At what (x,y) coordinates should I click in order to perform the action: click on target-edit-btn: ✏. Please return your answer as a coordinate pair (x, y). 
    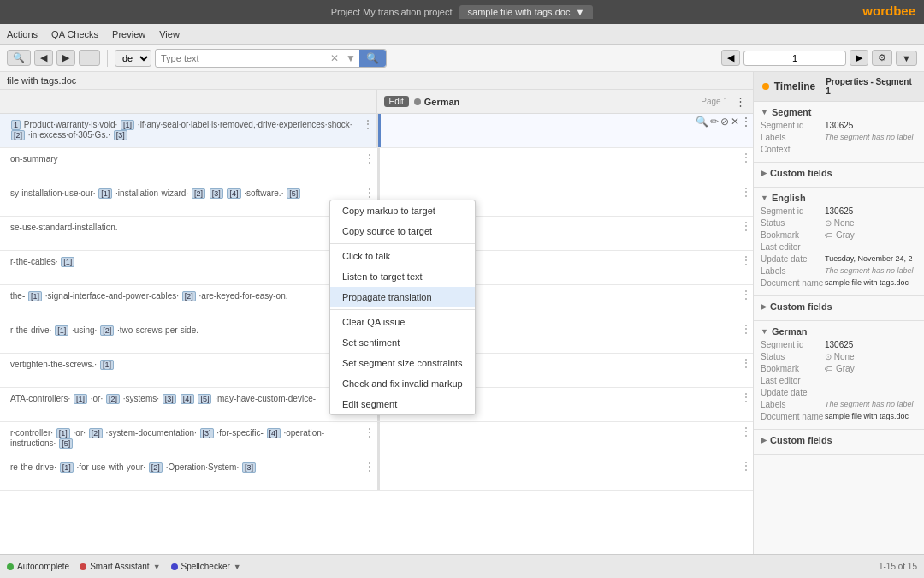
    Looking at the image, I should click on (714, 122).